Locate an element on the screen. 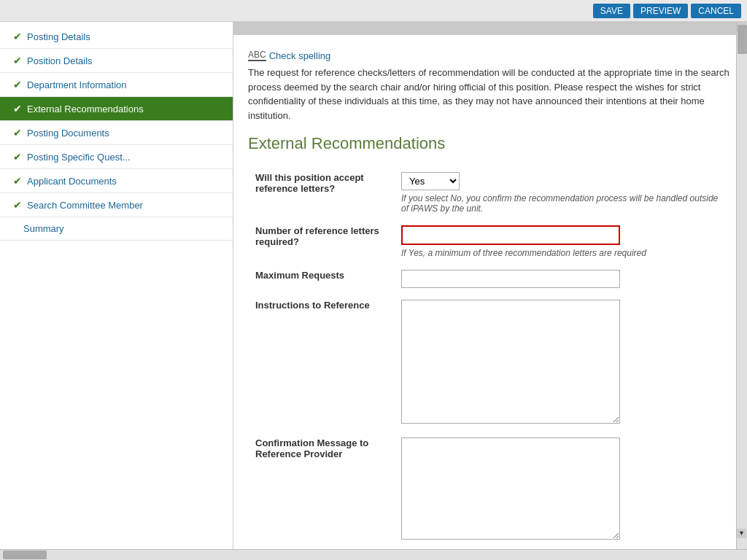 This screenshot has height=560, width=747. form-label-maximum-requests: Maximum Requests is located at coordinates (321, 279).